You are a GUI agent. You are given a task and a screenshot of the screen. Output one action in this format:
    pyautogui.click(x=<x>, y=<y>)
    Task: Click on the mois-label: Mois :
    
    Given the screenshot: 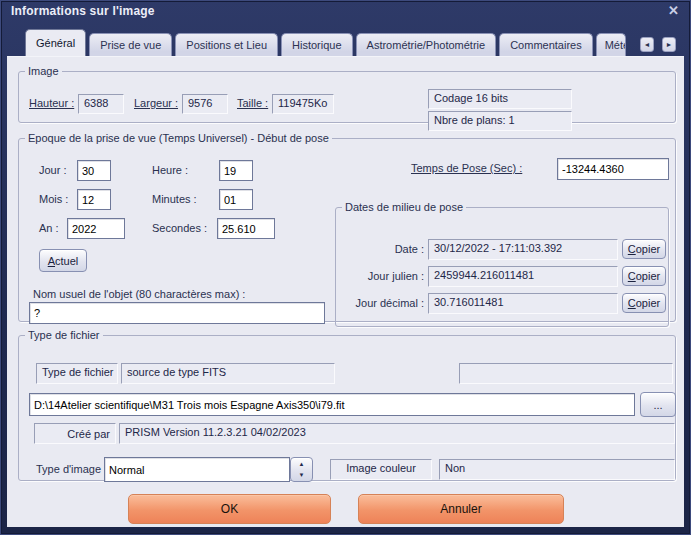 What is the action you would take?
    pyautogui.click(x=54, y=199)
    